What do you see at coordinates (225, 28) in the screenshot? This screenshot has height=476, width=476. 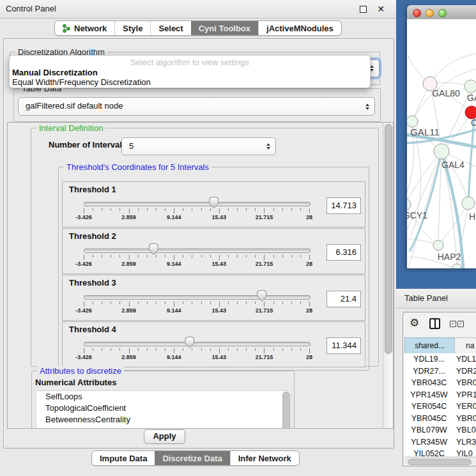 I see `tab-cyni-toolbox: Cyni Toolbox` at bounding box center [225, 28].